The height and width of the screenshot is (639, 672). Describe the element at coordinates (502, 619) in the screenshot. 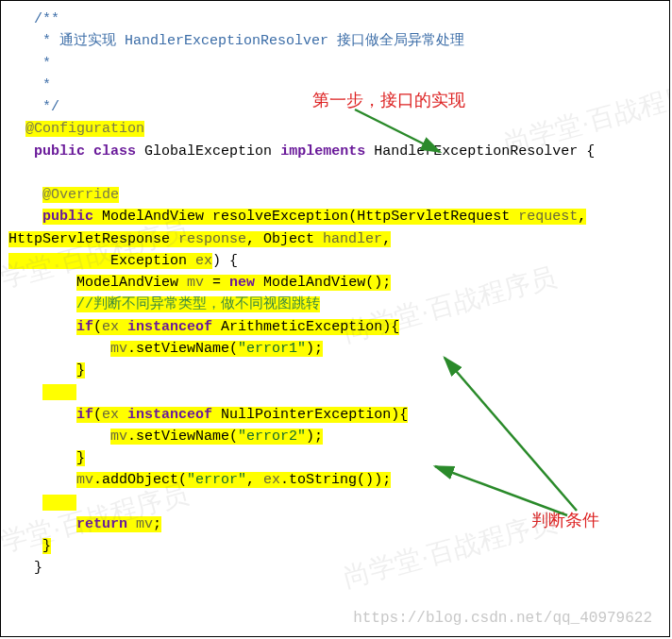

I see `footer-watermark: https://blog.csdn.net/qq_40979622` at that location.